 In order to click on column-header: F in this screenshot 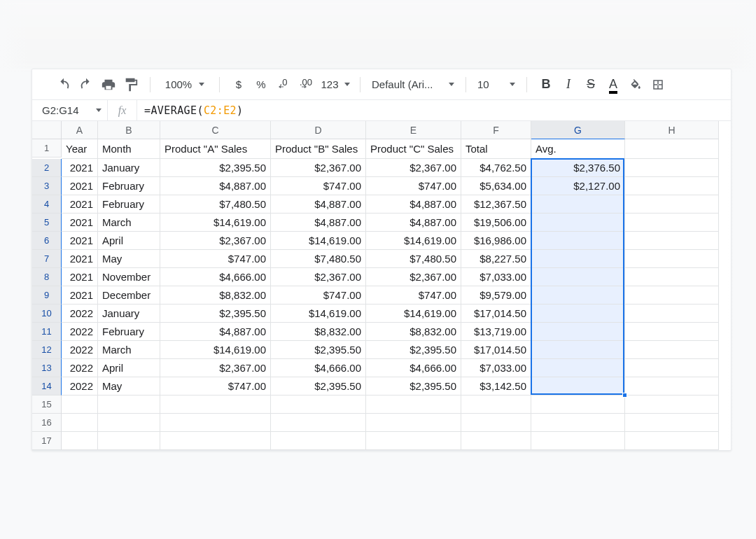, I will do `click(496, 130)`.